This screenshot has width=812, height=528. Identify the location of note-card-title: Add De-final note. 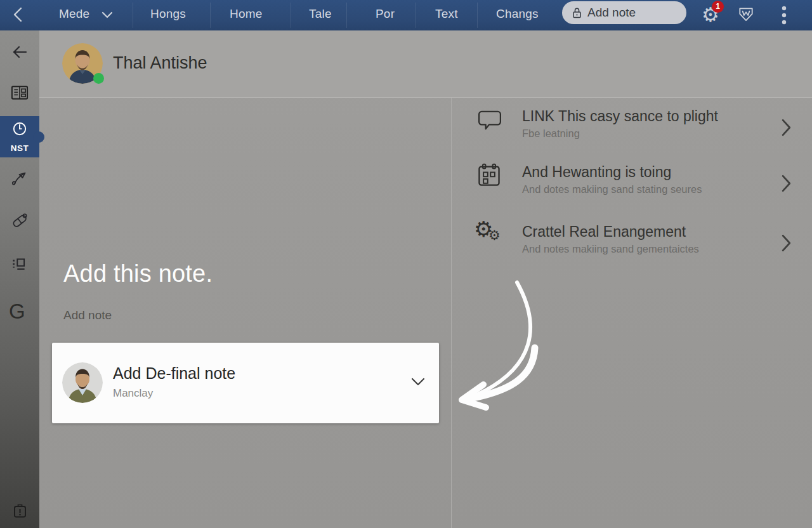
(174, 373).